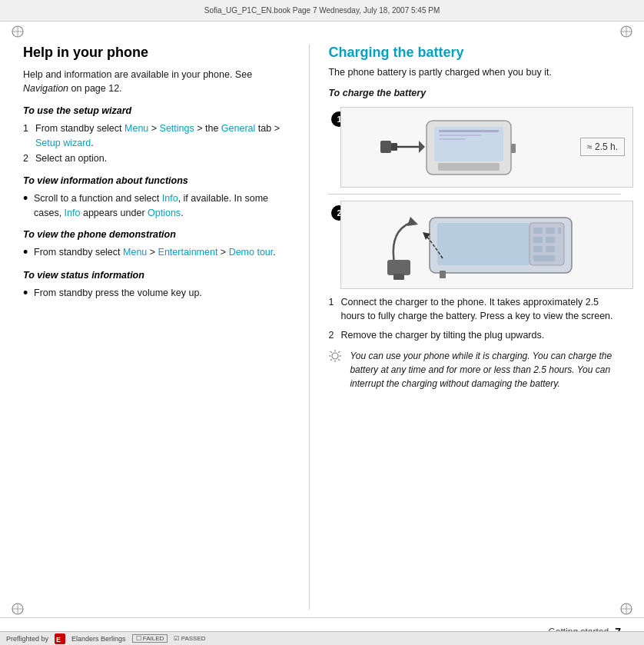  I want to click on preflight-label: Preflighted by, so click(28, 639).